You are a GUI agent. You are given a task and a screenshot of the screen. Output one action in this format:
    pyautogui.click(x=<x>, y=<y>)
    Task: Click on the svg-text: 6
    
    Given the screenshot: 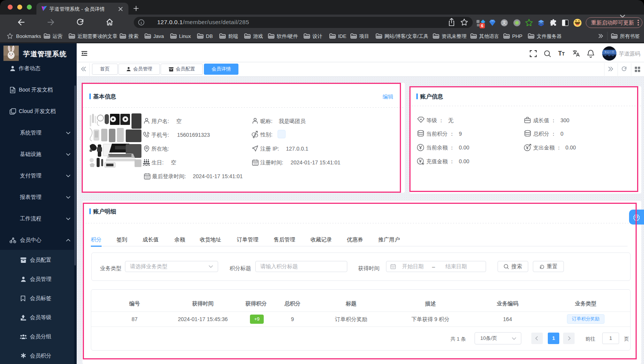 What is the action you would take?
    pyautogui.click(x=482, y=26)
    